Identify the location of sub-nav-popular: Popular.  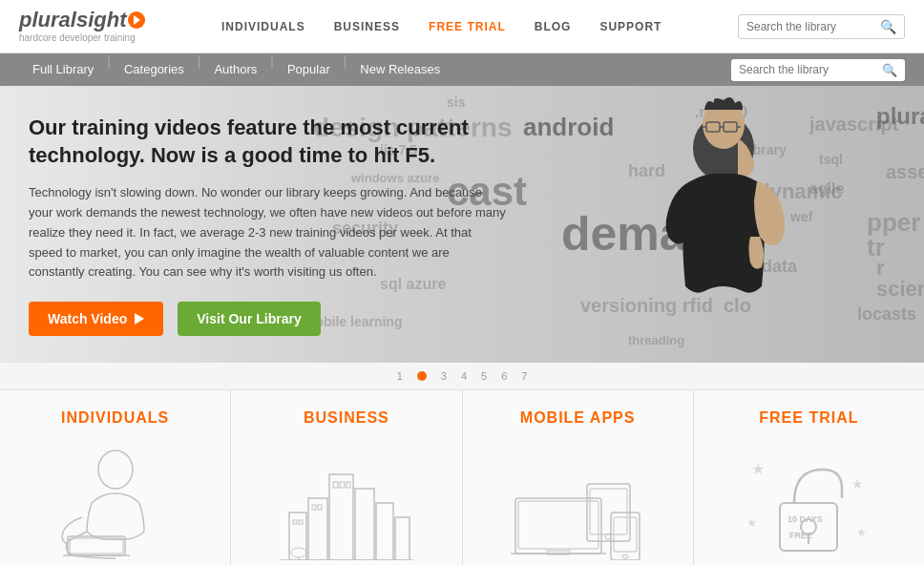
(309, 70).